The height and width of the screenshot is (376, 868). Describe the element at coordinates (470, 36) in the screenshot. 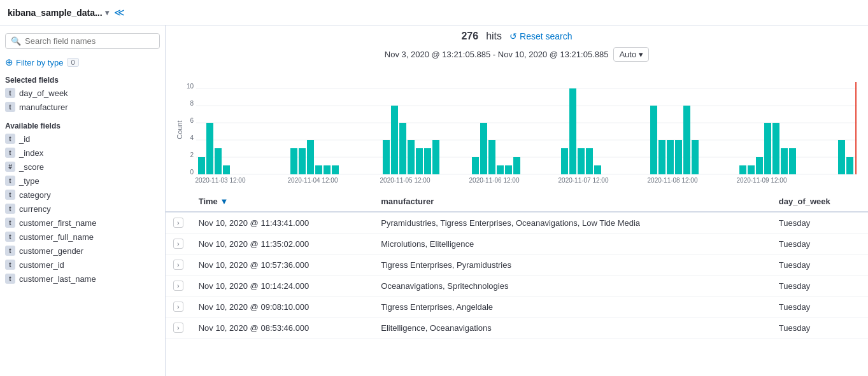

I see `hits-count: 276` at that location.